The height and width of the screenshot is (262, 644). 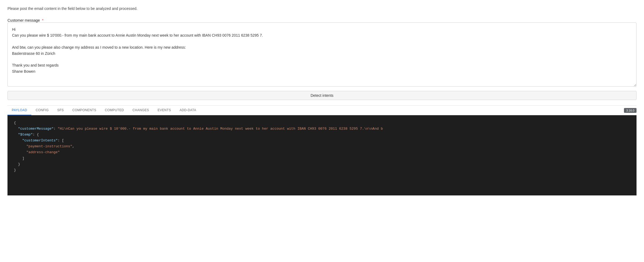 I want to click on customer-message-label: Customer message *, so click(x=26, y=20).